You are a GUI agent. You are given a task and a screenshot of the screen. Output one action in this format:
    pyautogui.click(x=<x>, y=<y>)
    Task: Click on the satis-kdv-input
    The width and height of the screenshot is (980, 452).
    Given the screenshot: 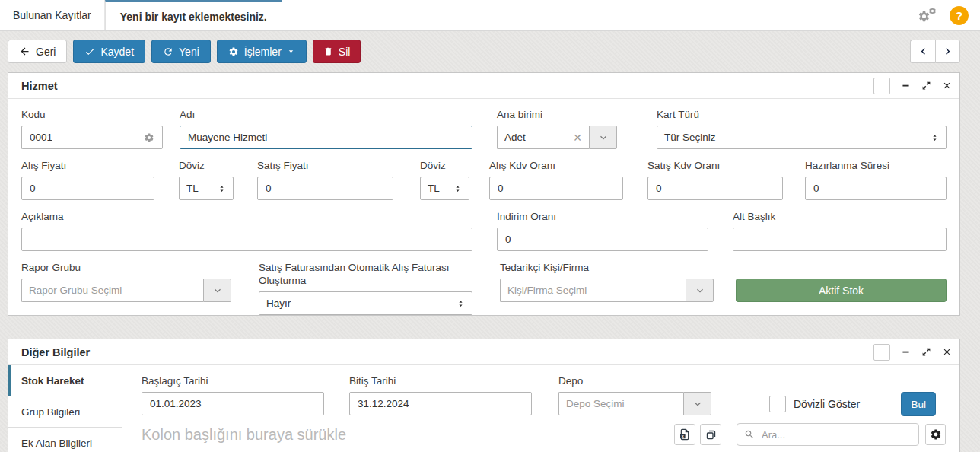 What is the action you would take?
    pyautogui.click(x=715, y=189)
    